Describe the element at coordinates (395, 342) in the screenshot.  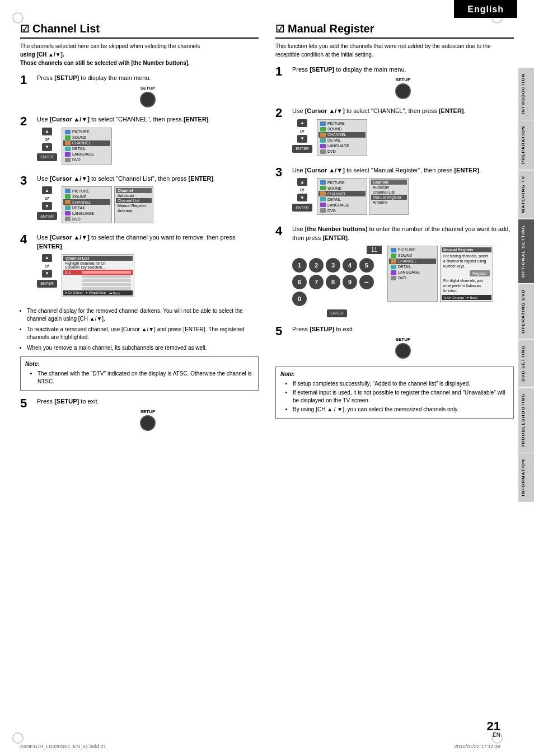
I see `step-5-right: 5 Press [SETUP] to exit. SETUP` at that location.